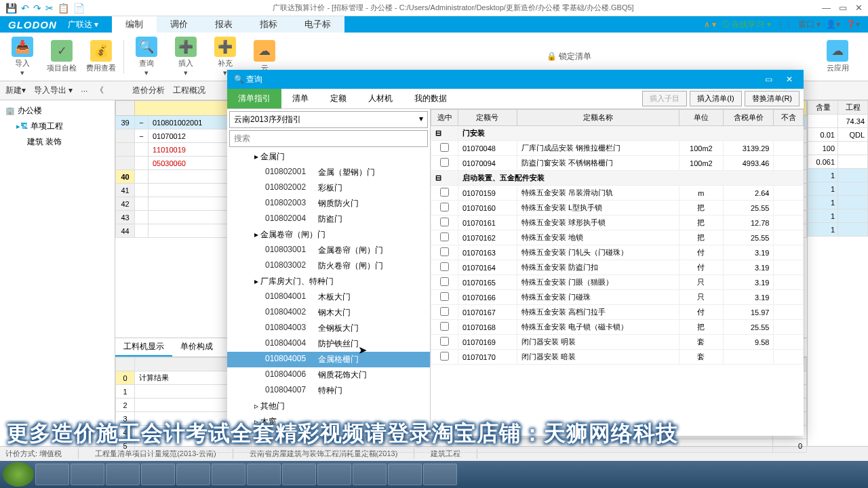 This screenshot has height=488, width=868. What do you see at coordinates (617, 163) in the screenshot?
I see `quota-row: 01070094防盗门窗安装 不锈钢格栅门100m24993.46` at bounding box center [617, 163].